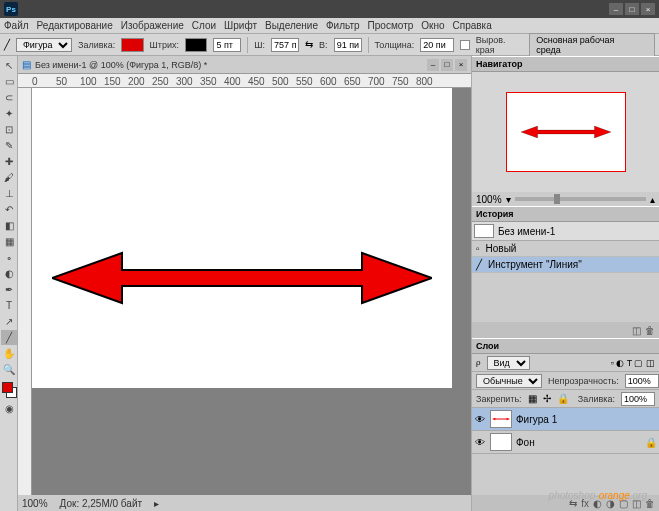 The width and height of the screenshot is (659, 511). I want to click on shape-mode-select: Фигура, so click(44, 45).